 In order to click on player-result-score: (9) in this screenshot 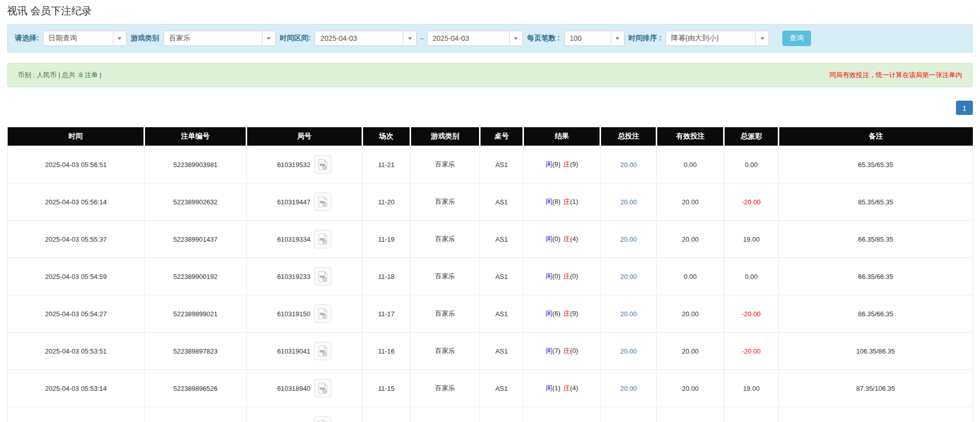, I will do `click(556, 165)`.